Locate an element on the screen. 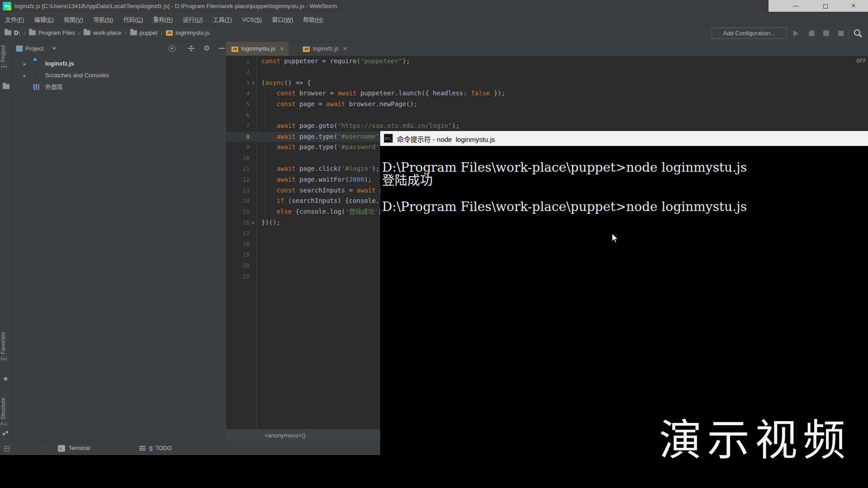 This screenshot has width=868, height=488. menu-item-6: 运行(U) is located at coordinates (193, 19).